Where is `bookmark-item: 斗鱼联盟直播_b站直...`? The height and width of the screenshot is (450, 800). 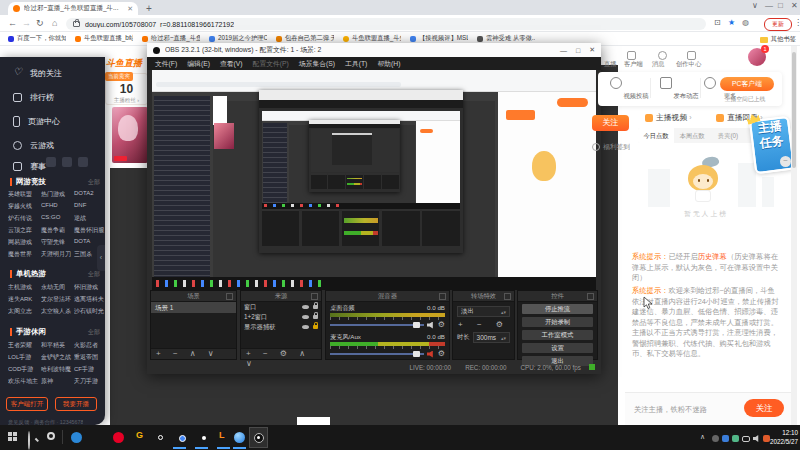
bookmark-item: 斗鱼联盟直播_b站直... is located at coordinates (104, 38).